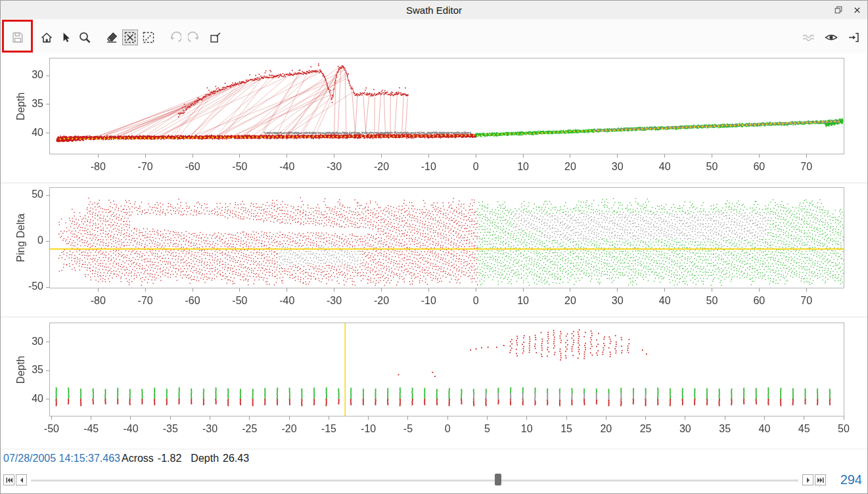 The height and width of the screenshot is (494, 868). I want to click on x-tick-label: 40, so click(764, 429).